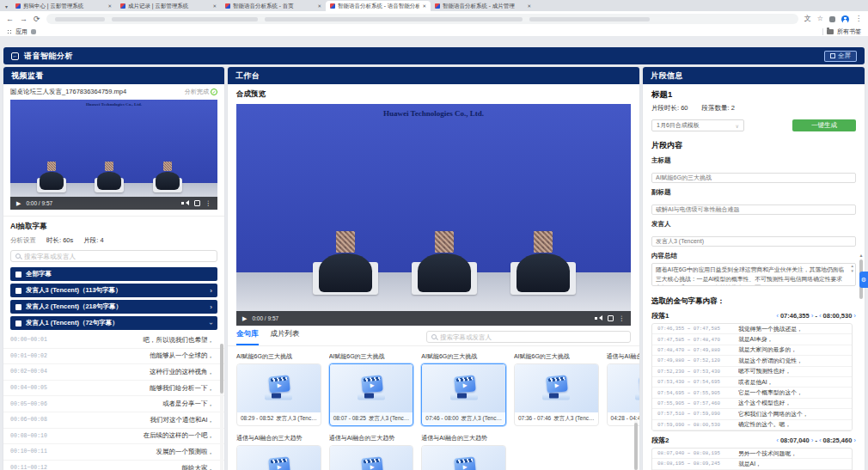 The height and width of the screenshot is (470, 868). Describe the element at coordinates (752, 361) in the screenshot. I see `quote-row: 07:49,880 ~ 07:52,120 就是这个所谓的幻觉性，` at that location.